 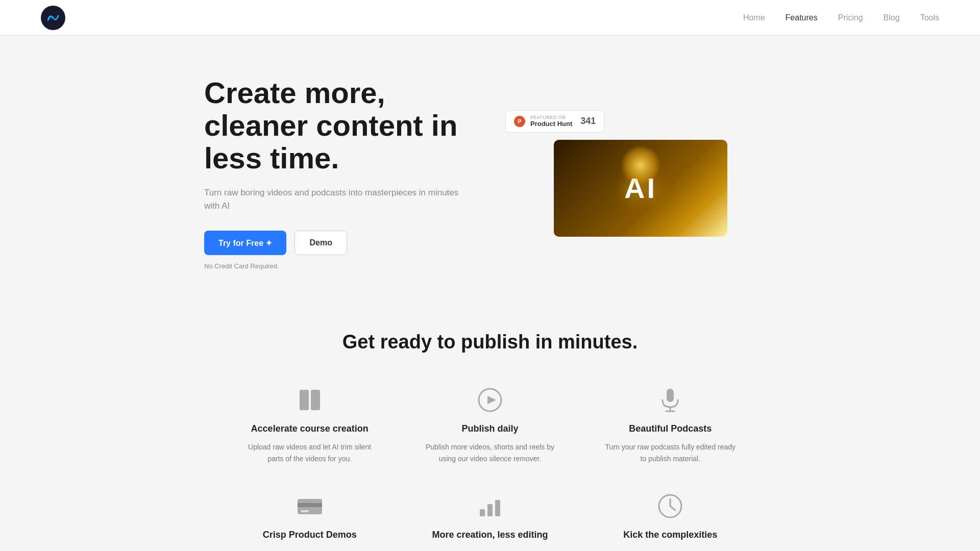 What do you see at coordinates (490, 462) in the screenshot?
I see `features-grid: Accelerate course creation Upload raw vi…` at bounding box center [490, 462].